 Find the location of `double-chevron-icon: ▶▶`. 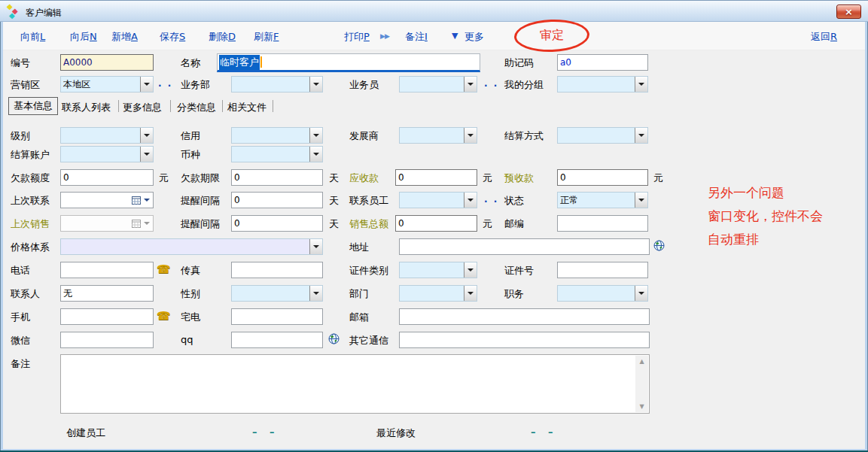

double-chevron-icon: ▶▶ is located at coordinates (385, 36).